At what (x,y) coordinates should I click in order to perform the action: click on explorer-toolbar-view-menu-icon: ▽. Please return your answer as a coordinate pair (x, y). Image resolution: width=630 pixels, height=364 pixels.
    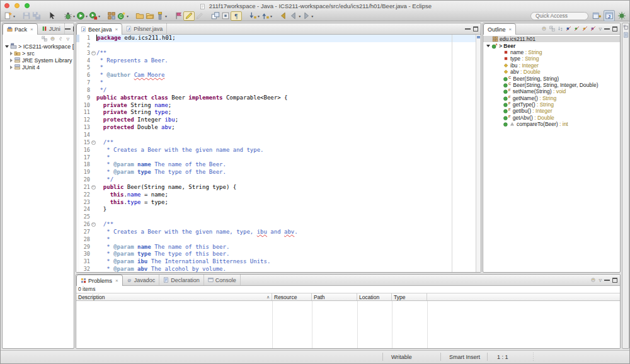
    Looking at the image, I should click on (68, 39).